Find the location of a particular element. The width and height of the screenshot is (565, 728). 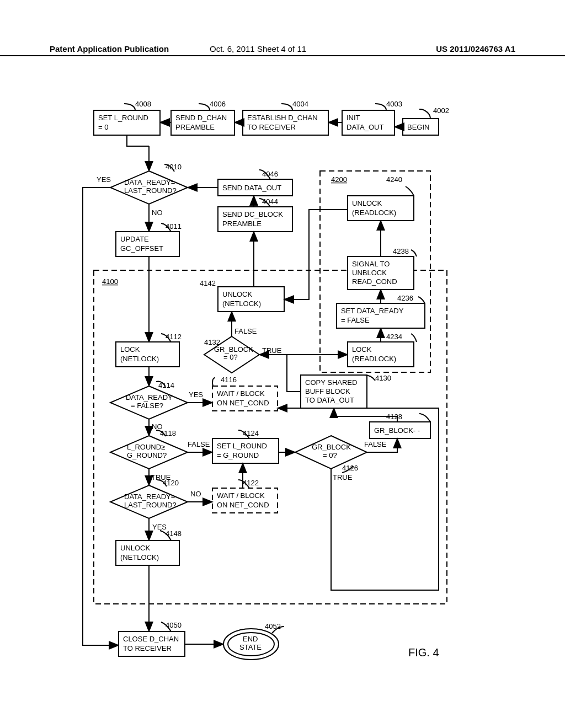

ref-4200: 4200 is located at coordinates (339, 180).